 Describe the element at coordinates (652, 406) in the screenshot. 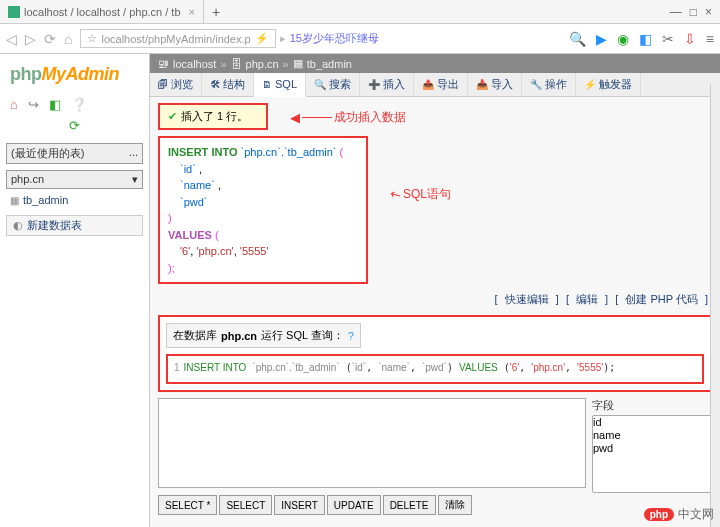

I see `fields-header: 字段` at that location.